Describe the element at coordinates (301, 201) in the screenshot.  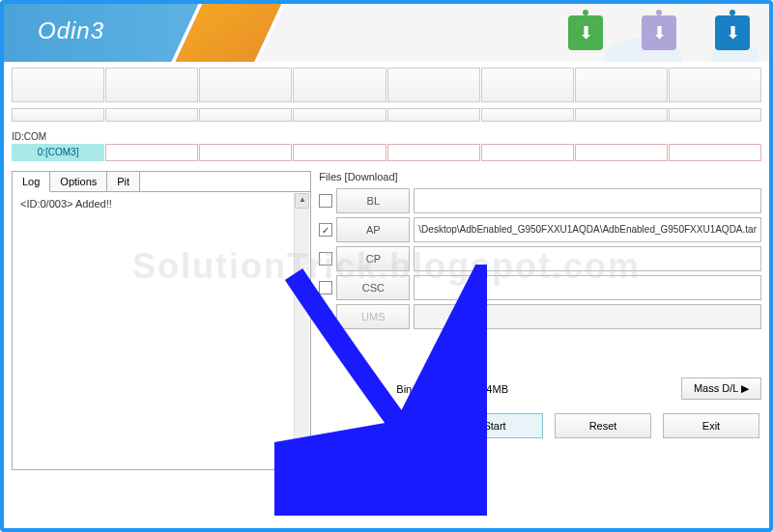
I see `scroll-up-icon: ▲` at that location.